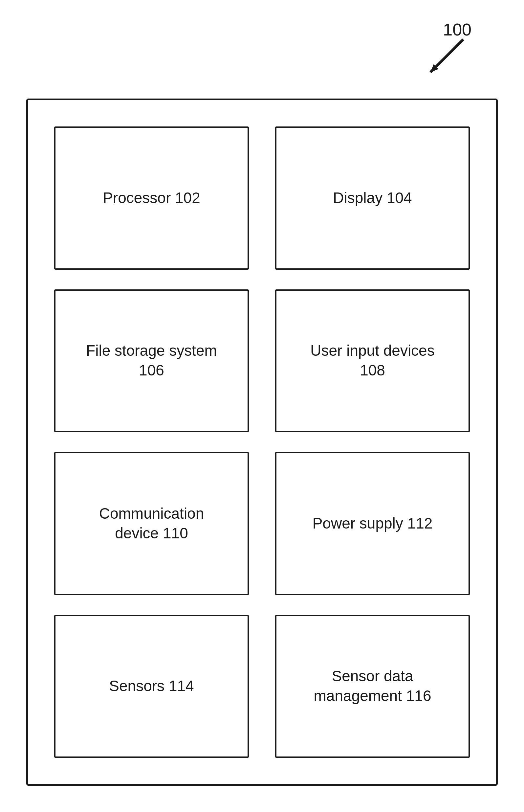 The image size is (524, 812). I want to click on sensor-data-label: Sensor datamanagement 116, so click(372, 686).